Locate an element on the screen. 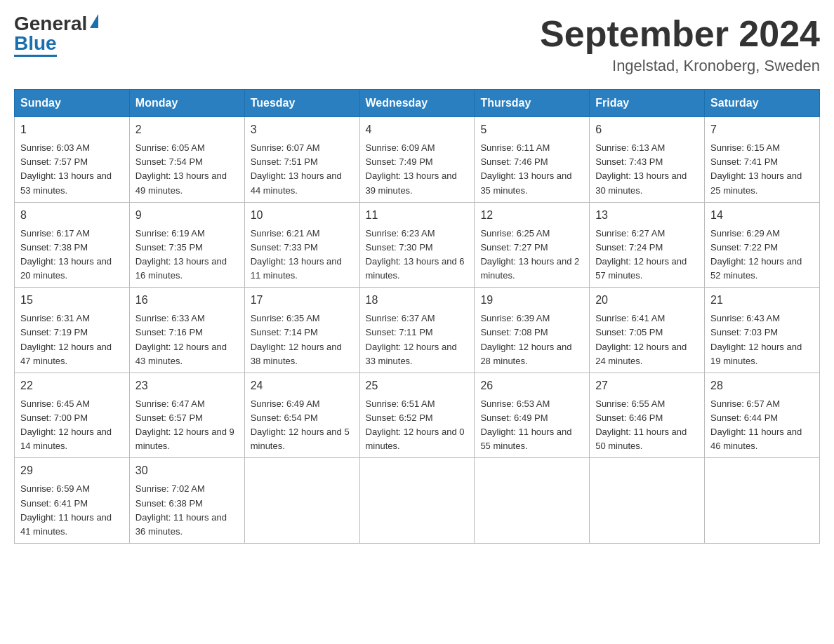  col-friday: Friday is located at coordinates (647, 104).